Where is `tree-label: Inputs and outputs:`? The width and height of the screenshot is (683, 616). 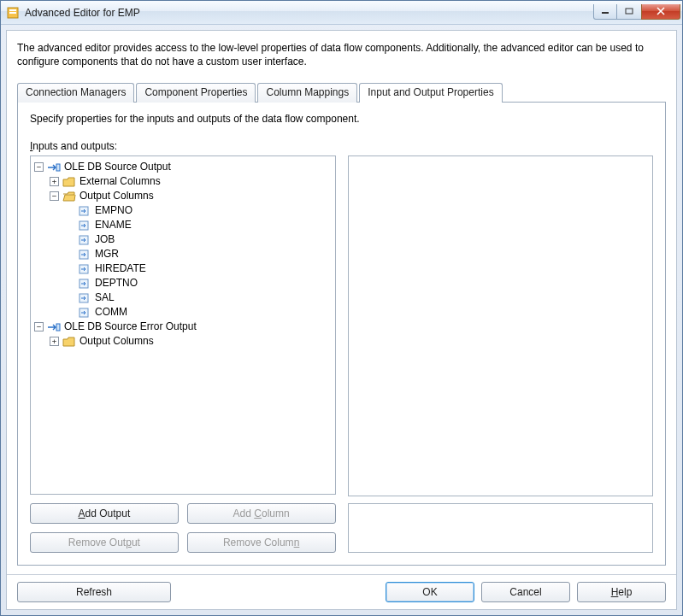
tree-label: Inputs and outputs: is located at coordinates (342, 146).